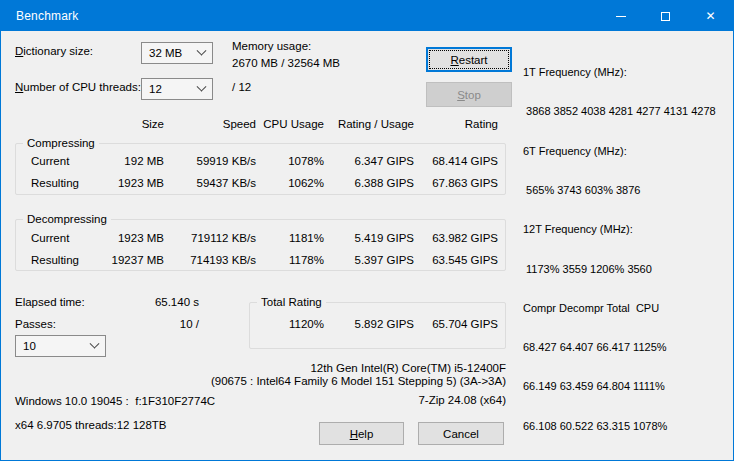  Describe the element at coordinates (286, 63) in the screenshot. I see `memory-usage-value: 2670 MB / 32564 MB` at that location.